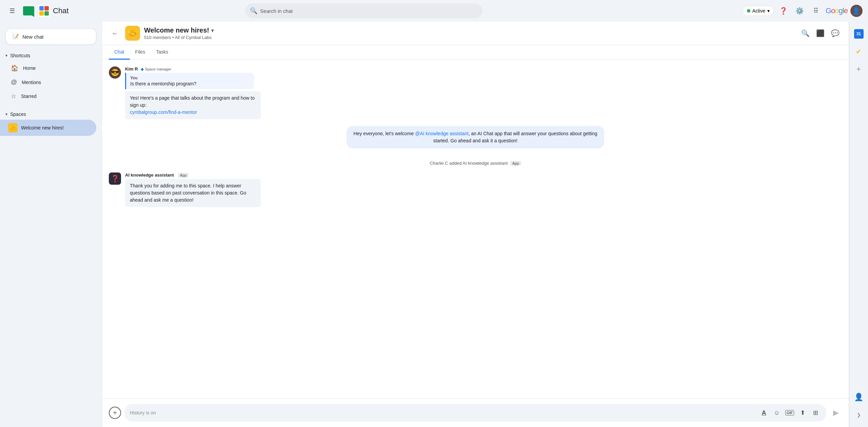  I want to click on active-chevron-icon: ▾, so click(768, 11).